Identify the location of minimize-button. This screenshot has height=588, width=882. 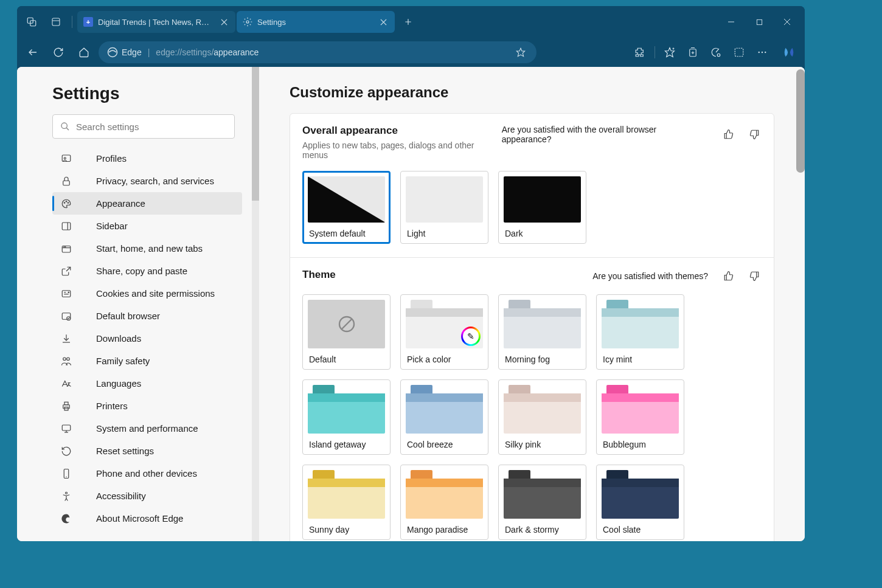
(731, 22).